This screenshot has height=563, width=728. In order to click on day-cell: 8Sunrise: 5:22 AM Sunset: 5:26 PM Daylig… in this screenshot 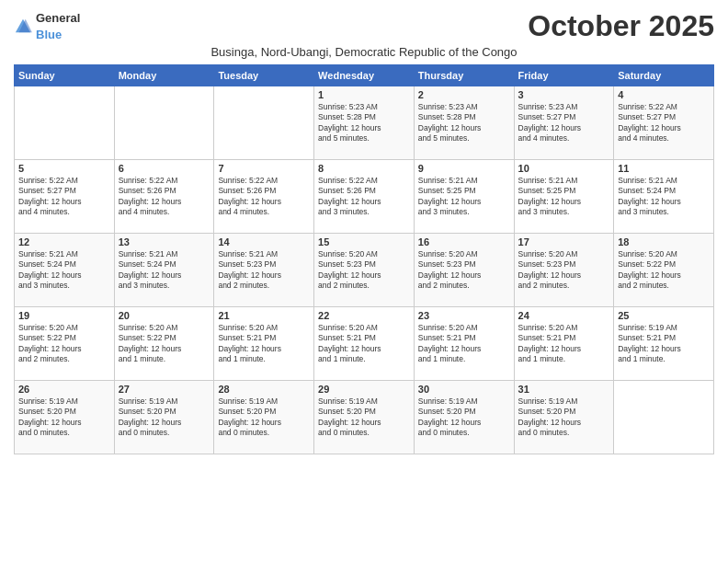, I will do `click(364, 197)`.